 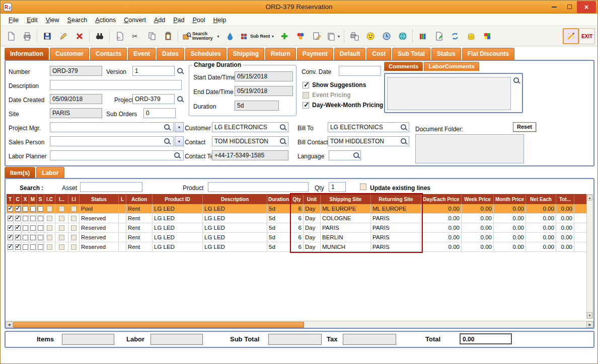 What do you see at coordinates (446, 54) in the screenshot?
I see `tab-status: Status` at bounding box center [446, 54].